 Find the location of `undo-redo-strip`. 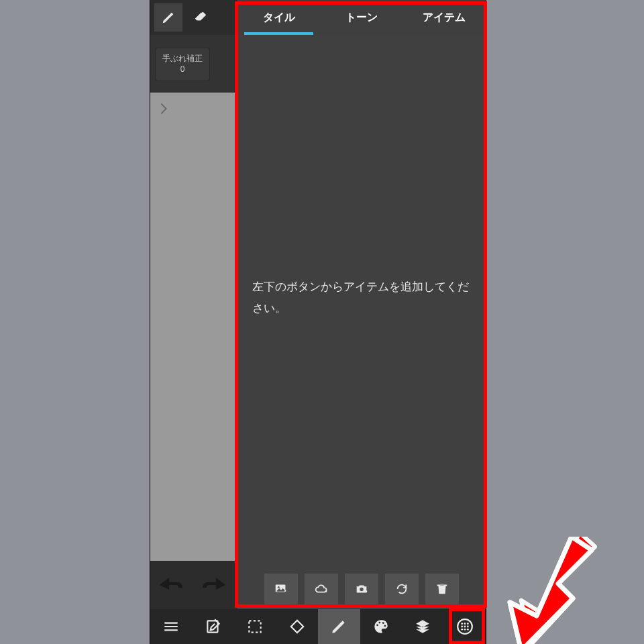

undo-redo-strip is located at coordinates (194, 585).